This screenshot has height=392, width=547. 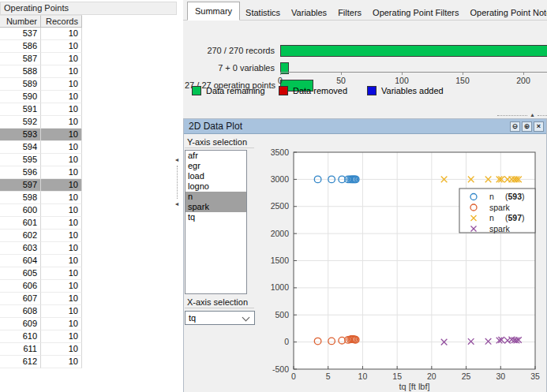 I want to click on y-axis-item-logno: logno, so click(x=216, y=186).